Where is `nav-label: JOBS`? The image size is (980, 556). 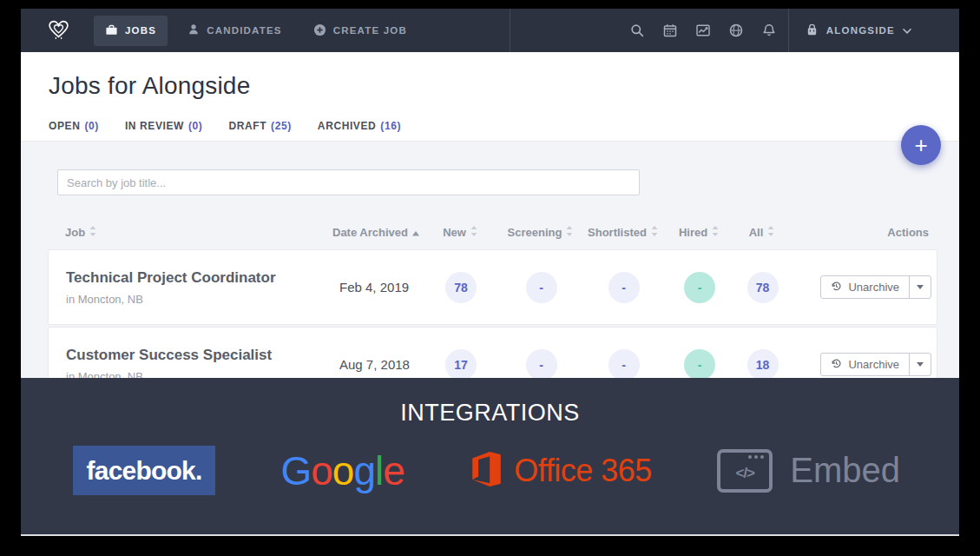 nav-label: JOBS is located at coordinates (141, 30).